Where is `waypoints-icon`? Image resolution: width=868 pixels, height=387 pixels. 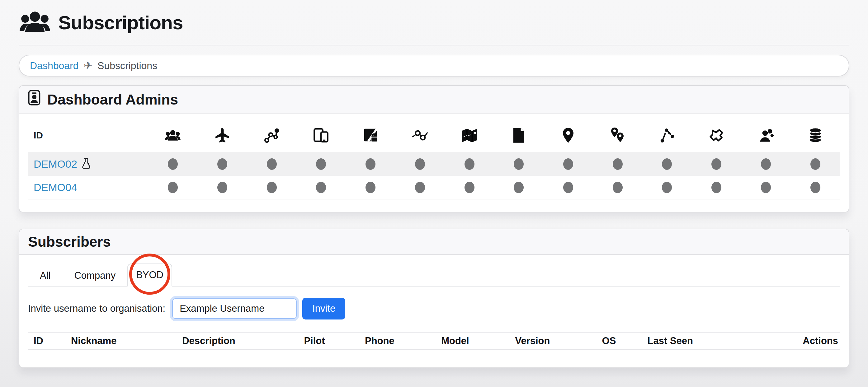
waypoints-icon is located at coordinates (420, 135).